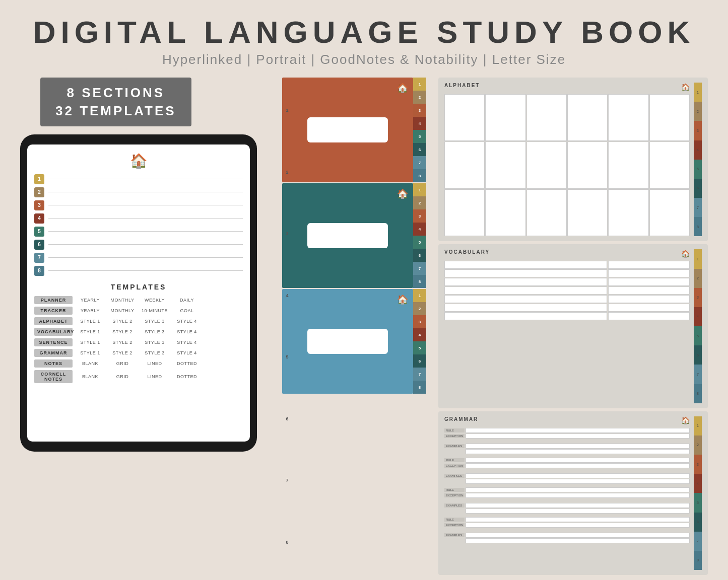  I want to click on template-option: DOTTED, so click(187, 364).